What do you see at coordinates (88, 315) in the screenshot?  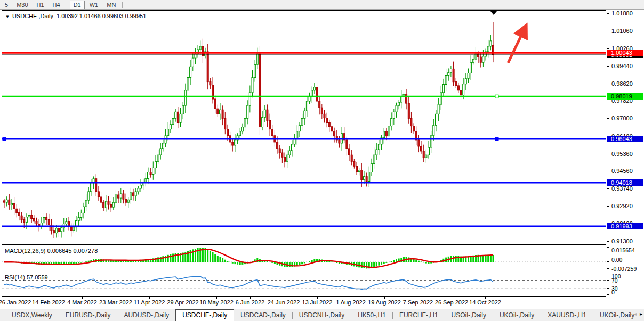 I see `tab-eurusd-daily: EURUSD-,Daily` at bounding box center [88, 315].